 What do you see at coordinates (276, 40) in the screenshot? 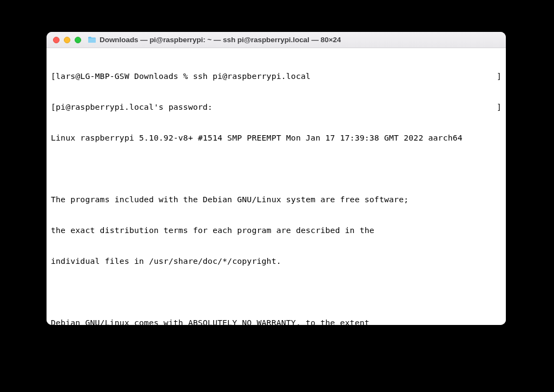
I see `titlebar: Downloads — pi@raspberrypi: ~ — ssh pi@r…` at bounding box center [276, 40].